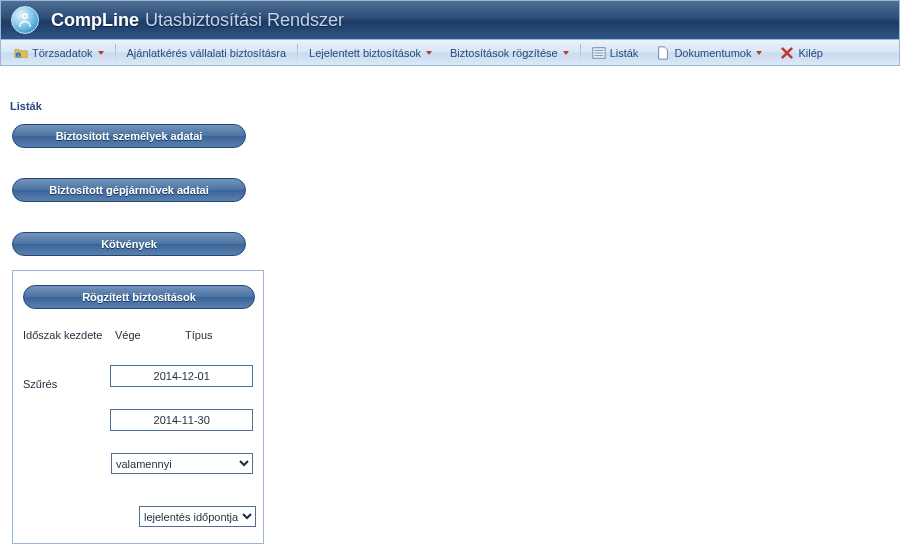  What do you see at coordinates (244, 20) in the screenshot?
I see `brand-light: Utasbiztosítási Rendszer` at bounding box center [244, 20].